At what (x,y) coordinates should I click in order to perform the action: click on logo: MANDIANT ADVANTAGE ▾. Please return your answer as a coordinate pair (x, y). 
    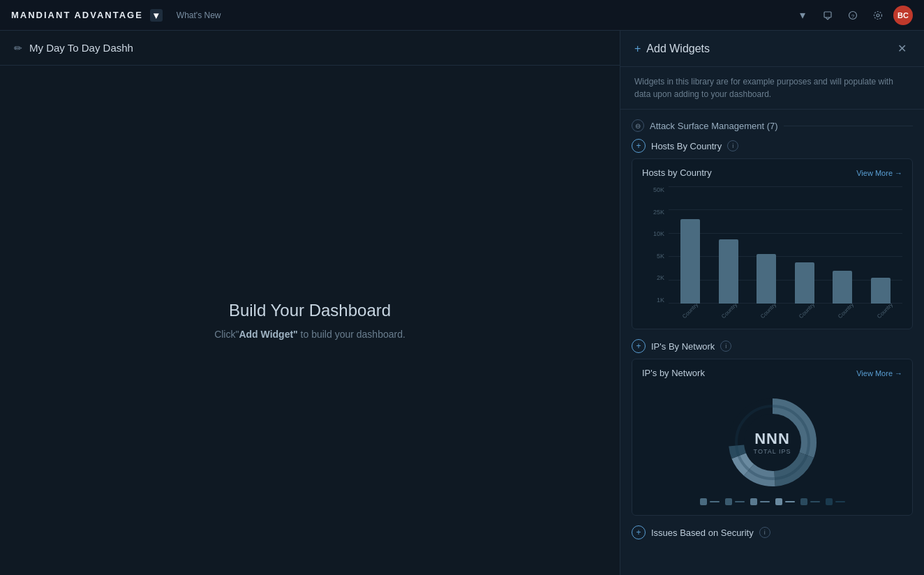
    Looking at the image, I should click on (87, 15).